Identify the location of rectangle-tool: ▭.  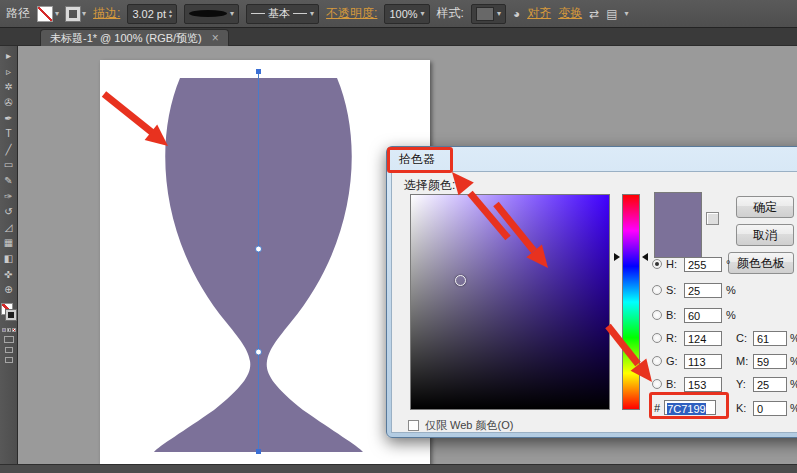
(9, 165).